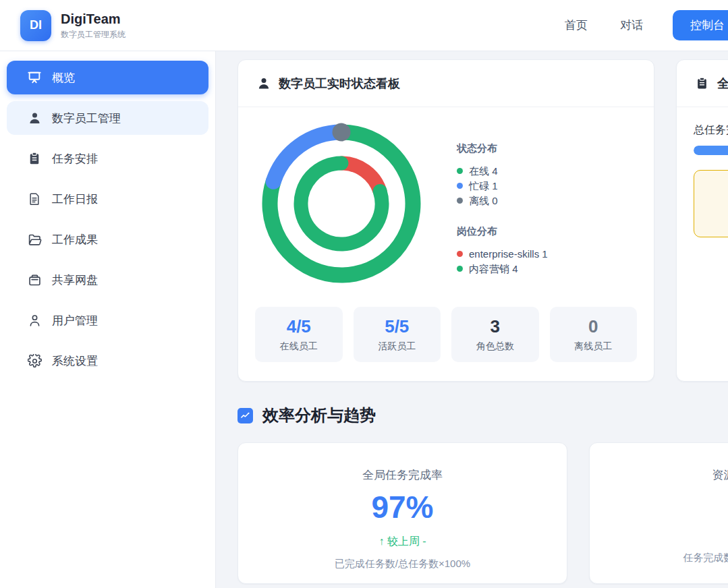 This screenshot has width=728, height=588. Describe the element at coordinates (108, 118) in the screenshot. I see `sidebar-item-digital-employees: 数字员工管理` at that location.